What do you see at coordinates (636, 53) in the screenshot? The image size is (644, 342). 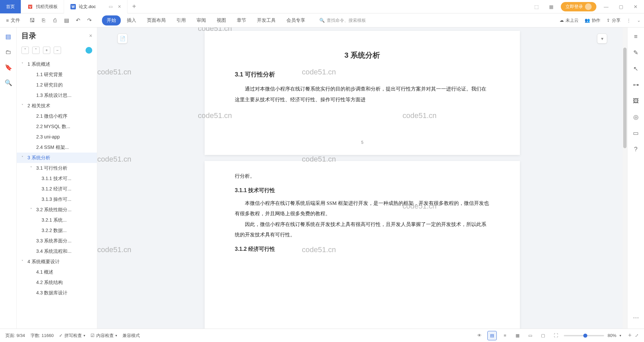 I see `pen-icon: ✎` at bounding box center [636, 53].